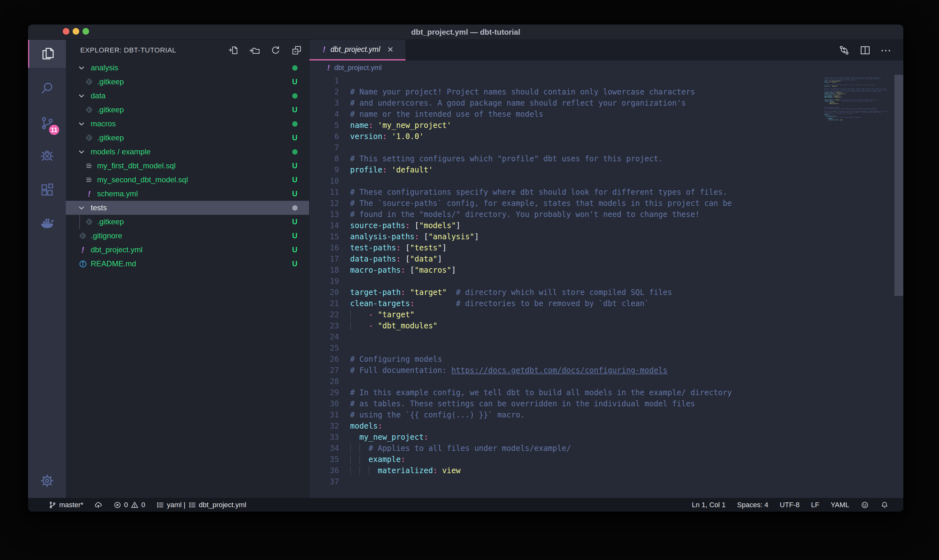 The width and height of the screenshot is (939, 560). Describe the element at coordinates (276, 51) in the screenshot. I see `refresh-icon` at that location.